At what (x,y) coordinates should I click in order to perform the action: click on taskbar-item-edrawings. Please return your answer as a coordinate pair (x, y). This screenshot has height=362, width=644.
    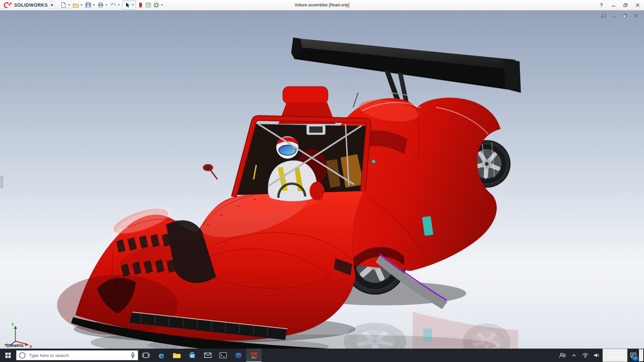
    Looking at the image, I should click on (238, 355).